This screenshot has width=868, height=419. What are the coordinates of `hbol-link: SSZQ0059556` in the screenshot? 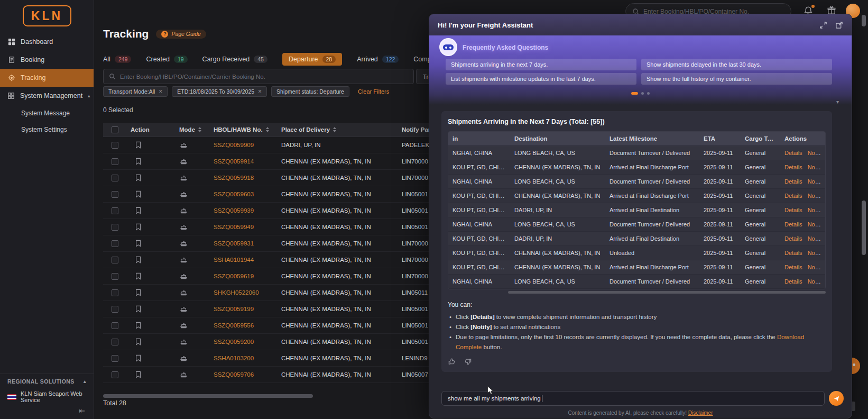 It's located at (243, 325).